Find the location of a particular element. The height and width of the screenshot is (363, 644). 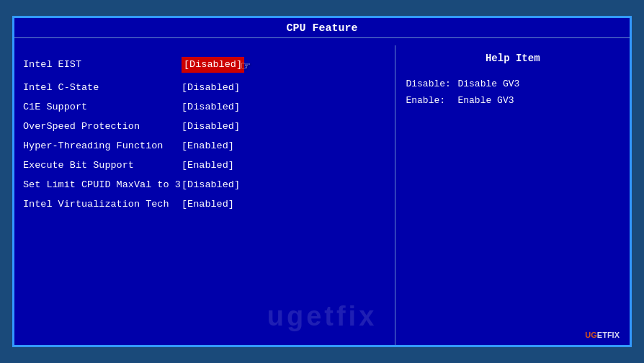

setting-name-7: Intel Virtualization Tech is located at coordinates (102, 205).